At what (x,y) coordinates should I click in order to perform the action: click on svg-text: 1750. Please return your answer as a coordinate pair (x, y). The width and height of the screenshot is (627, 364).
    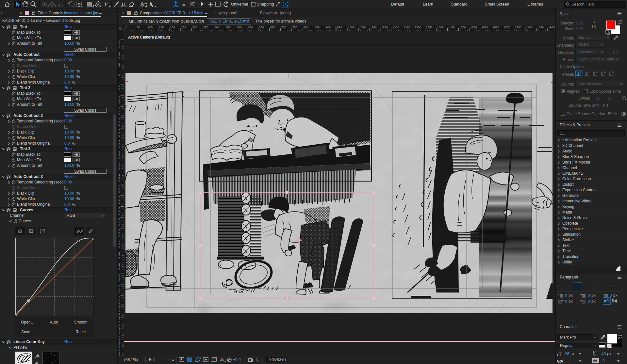
    Looking at the image, I should click on (518, 27).